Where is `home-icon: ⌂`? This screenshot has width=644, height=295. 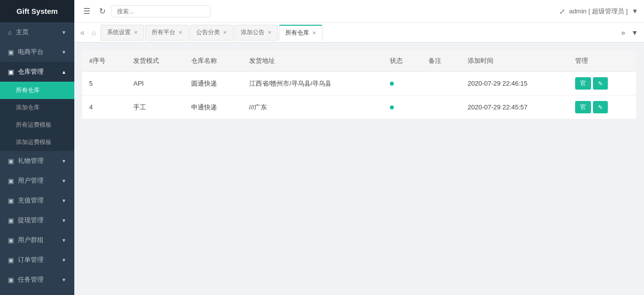 home-icon: ⌂ is located at coordinates (10, 33).